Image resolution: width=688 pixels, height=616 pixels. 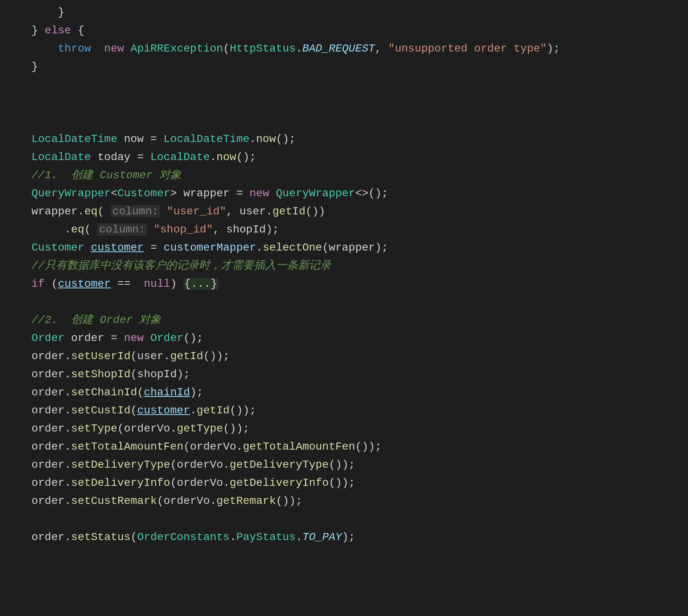 I want to click on code-line: .eq( column: "shop_id", shopId);, so click(x=344, y=230).